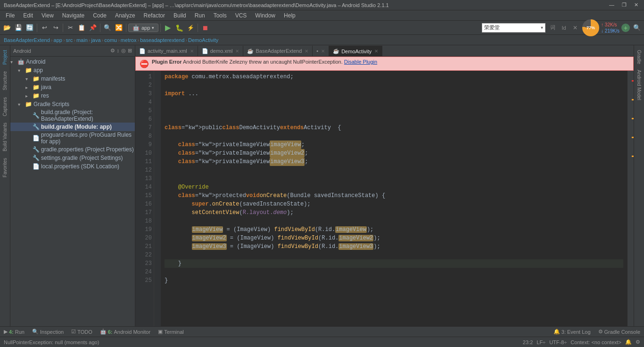 The image size is (644, 347). I want to click on search-opt-2: Id, so click(564, 28).